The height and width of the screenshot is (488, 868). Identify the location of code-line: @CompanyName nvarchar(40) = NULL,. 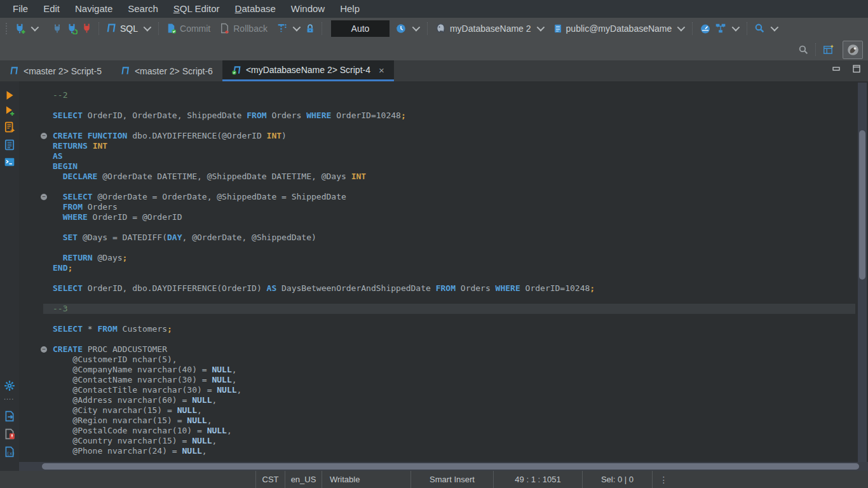
(454, 370).